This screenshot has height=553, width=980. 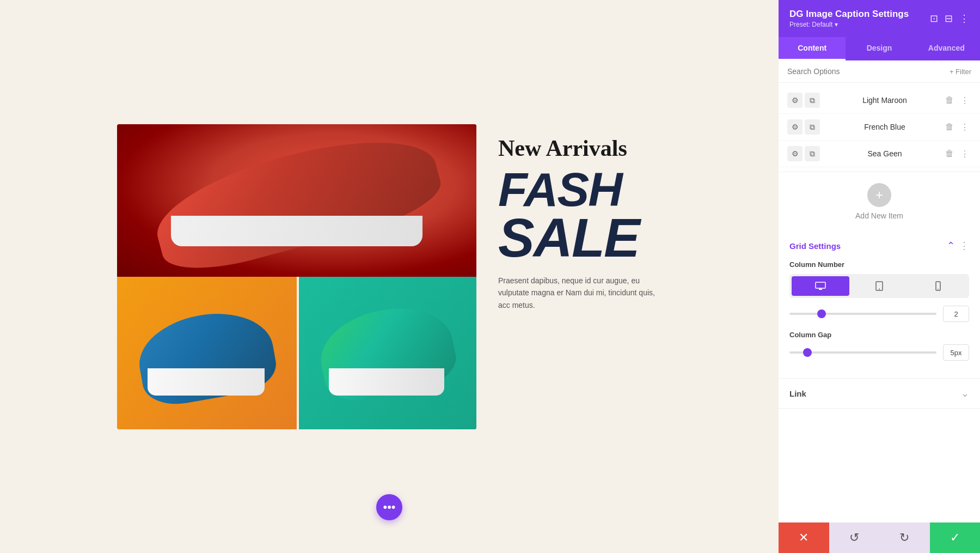 What do you see at coordinates (580, 238) in the screenshot?
I see `sale-text: SALE` at bounding box center [580, 238].